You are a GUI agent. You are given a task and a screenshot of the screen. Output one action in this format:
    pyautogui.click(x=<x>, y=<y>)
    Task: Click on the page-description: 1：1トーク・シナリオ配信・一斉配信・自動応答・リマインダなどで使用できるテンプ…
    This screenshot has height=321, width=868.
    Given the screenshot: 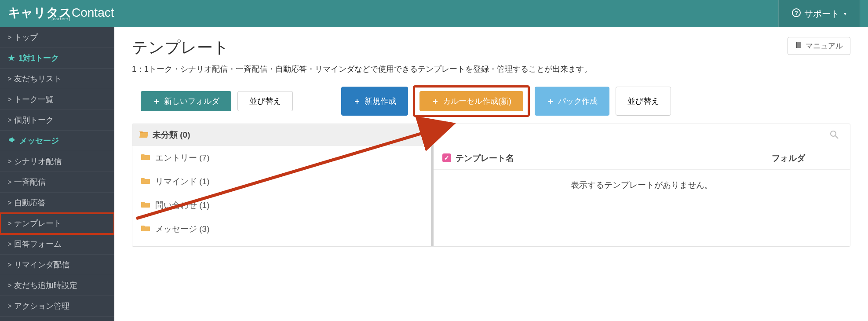 What is the action you would take?
    pyautogui.click(x=491, y=69)
    